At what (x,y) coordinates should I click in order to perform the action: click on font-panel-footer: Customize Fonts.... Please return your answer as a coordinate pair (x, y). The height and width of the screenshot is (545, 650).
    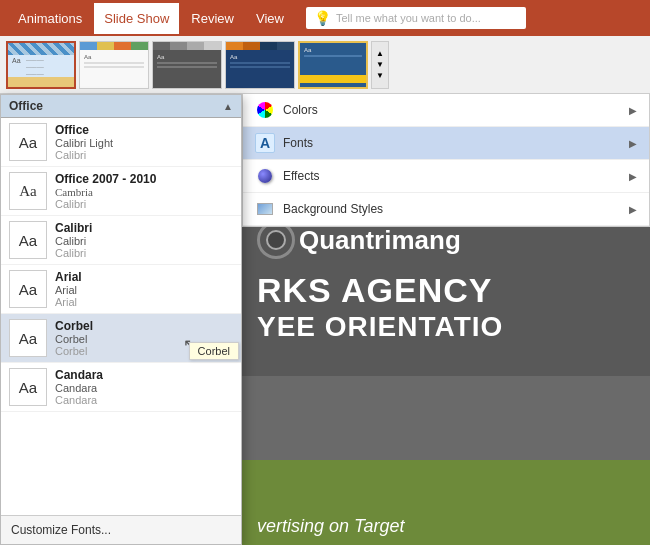
    Looking at the image, I should click on (121, 530).